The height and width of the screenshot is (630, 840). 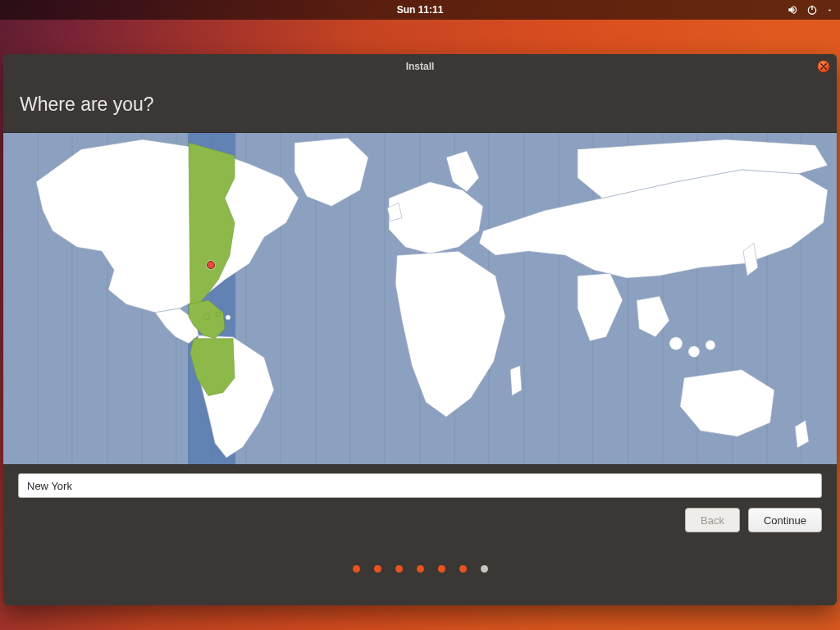 I want to click on window-close-button, so click(x=824, y=66).